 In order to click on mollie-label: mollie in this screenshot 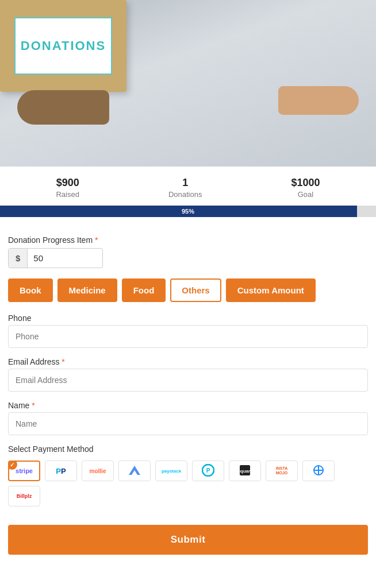, I will do `click(98, 471)`.